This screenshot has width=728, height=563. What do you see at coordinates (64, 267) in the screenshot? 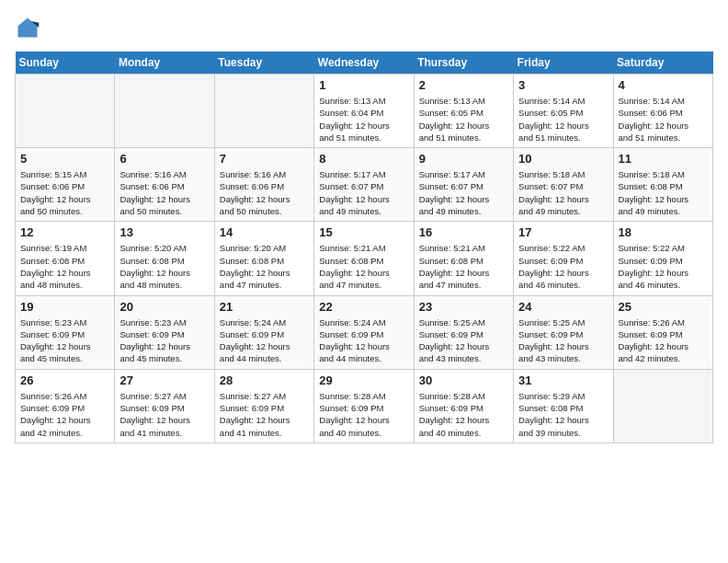
I see `day-info: Sunrise: 5:19 AM Sunset: 6:08 PM Dayligh…` at bounding box center [64, 267].